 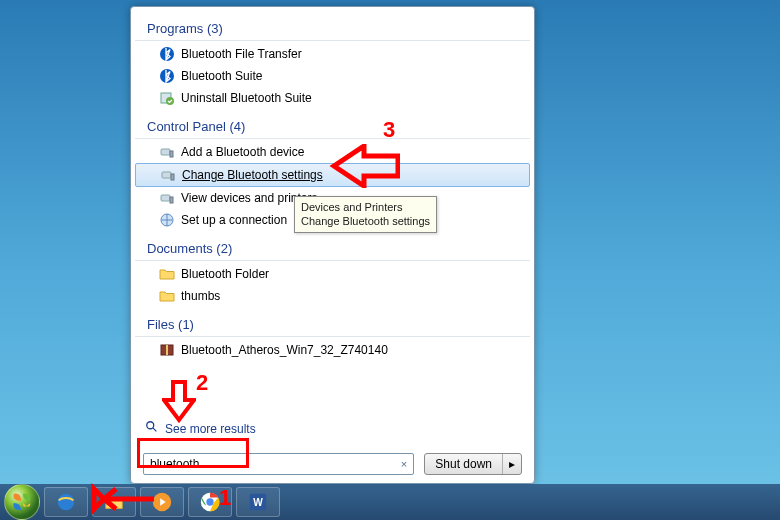 What do you see at coordinates (167, 220) in the screenshot?
I see `network-icon` at bounding box center [167, 220].